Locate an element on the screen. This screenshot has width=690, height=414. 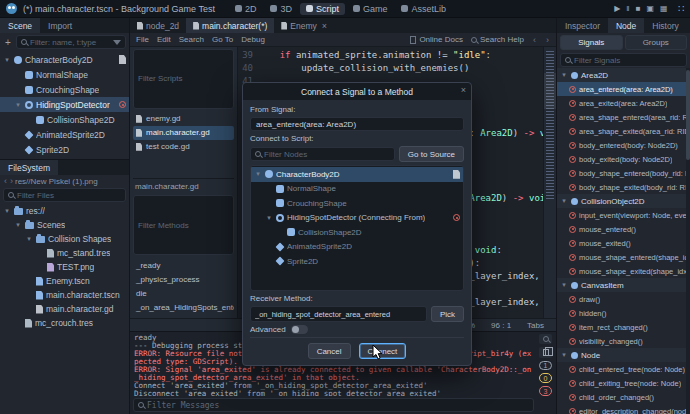
movie-mode-button: ▦ is located at coordinates (664, 8).